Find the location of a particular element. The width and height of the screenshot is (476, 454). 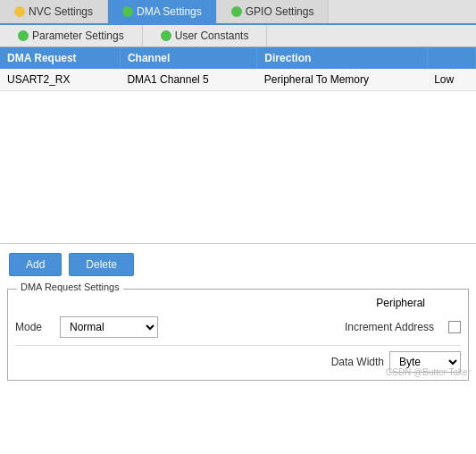

user-tab-icon is located at coordinates (166, 36).